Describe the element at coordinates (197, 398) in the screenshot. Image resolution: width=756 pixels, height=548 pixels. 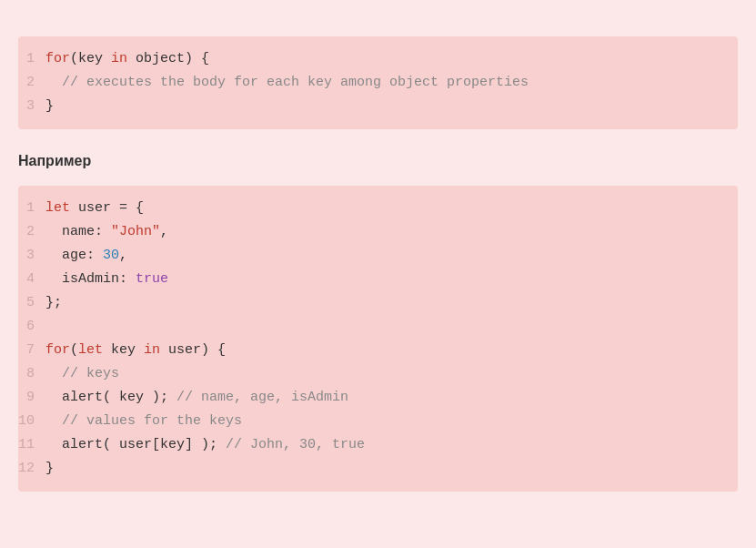
I see `line-content: alert( key ); // name, age, isAdmin` at that location.